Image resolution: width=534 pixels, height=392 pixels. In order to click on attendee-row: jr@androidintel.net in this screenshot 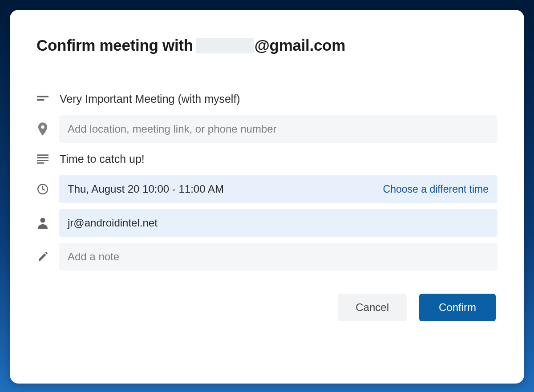, I will do `click(267, 223)`.